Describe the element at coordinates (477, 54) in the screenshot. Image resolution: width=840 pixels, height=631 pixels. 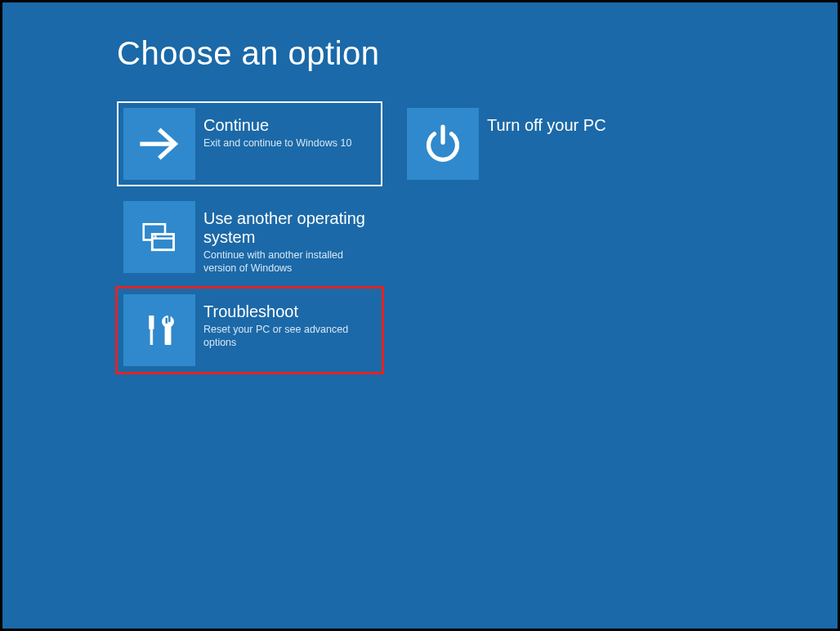
I see `page-title: Choose an option` at that location.